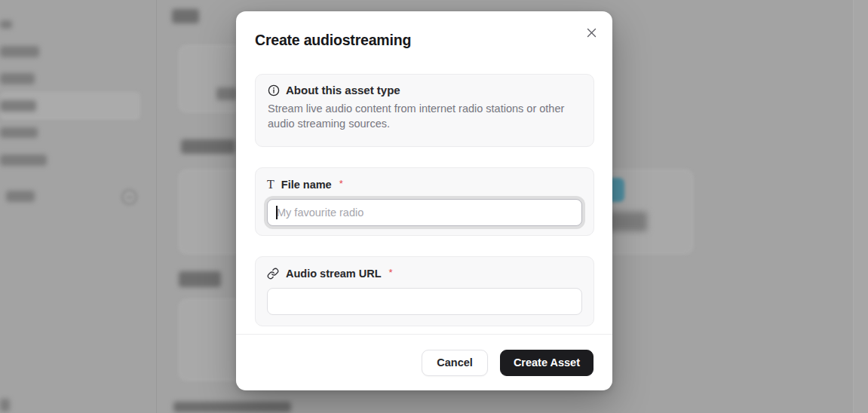 This screenshot has width=868, height=413. I want to click on close-button, so click(591, 32).